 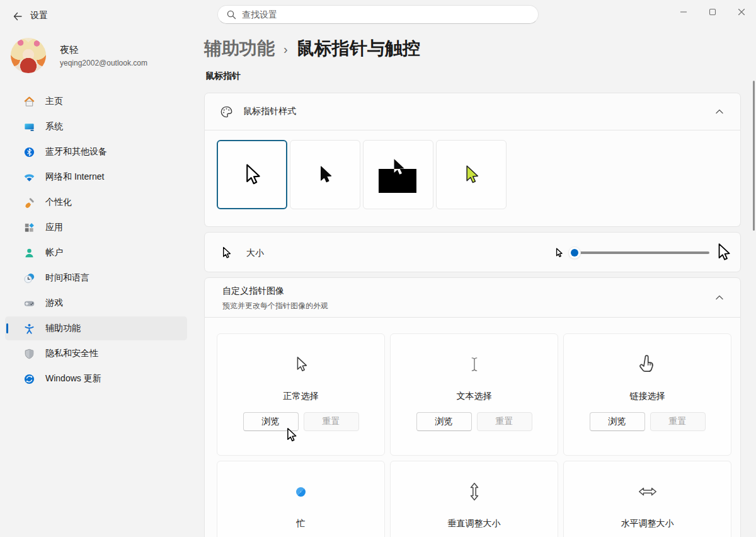 I want to click on sidebar-item-network: 网络和 Internet, so click(x=96, y=177).